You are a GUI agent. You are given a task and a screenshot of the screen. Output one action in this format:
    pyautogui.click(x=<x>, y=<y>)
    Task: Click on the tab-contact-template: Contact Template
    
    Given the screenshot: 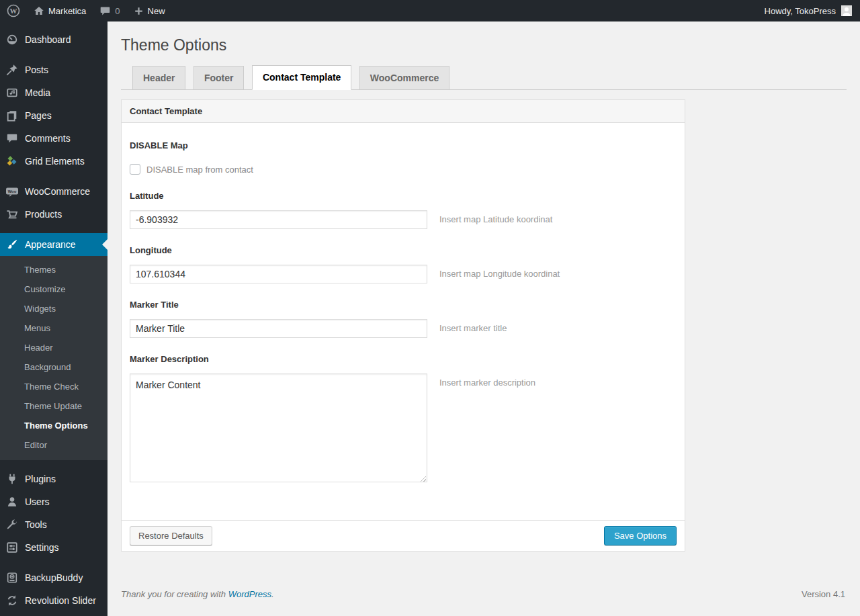 What is the action you would take?
    pyautogui.click(x=302, y=78)
    